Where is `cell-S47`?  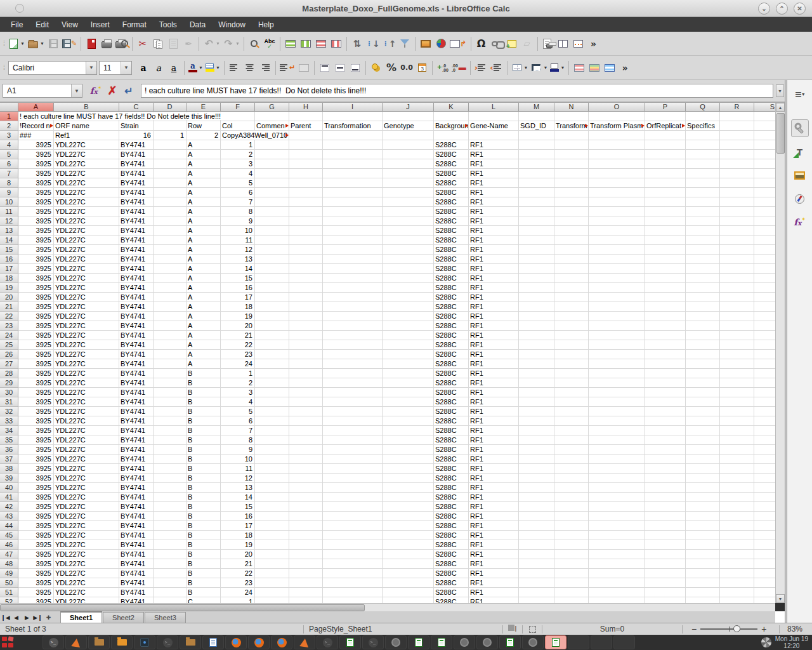
cell-S47 is located at coordinates (765, 555).